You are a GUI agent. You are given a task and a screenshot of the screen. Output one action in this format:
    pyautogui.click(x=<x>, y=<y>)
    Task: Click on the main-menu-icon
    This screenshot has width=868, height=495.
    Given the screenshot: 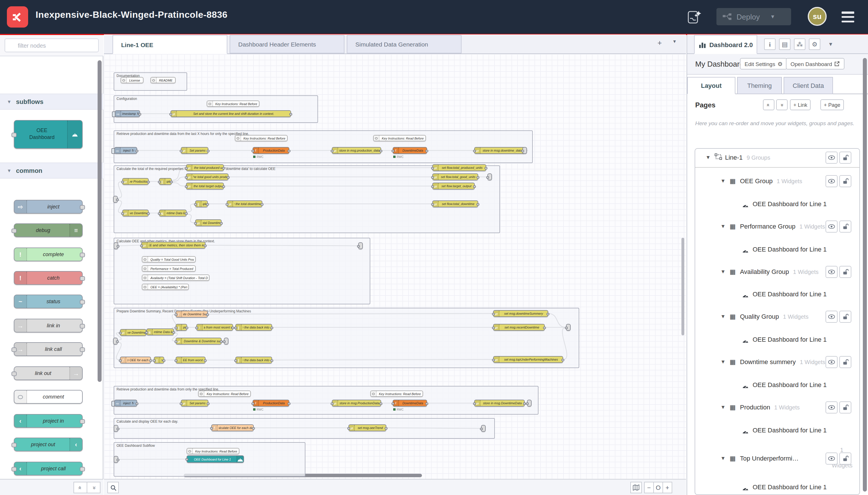 What is the action you would take?
    pyautogui.click(x=848, y=17)
    